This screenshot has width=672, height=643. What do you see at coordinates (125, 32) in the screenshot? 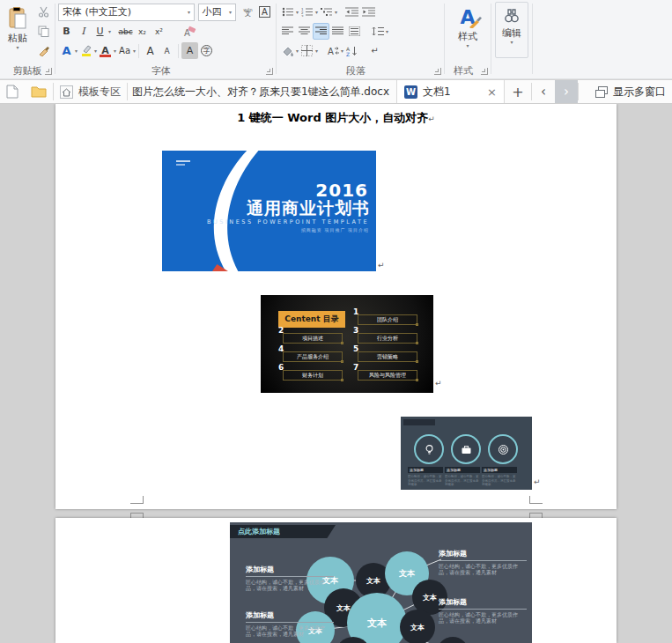
I see `strikethrough-button: abc` at bounding box center [125, 32].